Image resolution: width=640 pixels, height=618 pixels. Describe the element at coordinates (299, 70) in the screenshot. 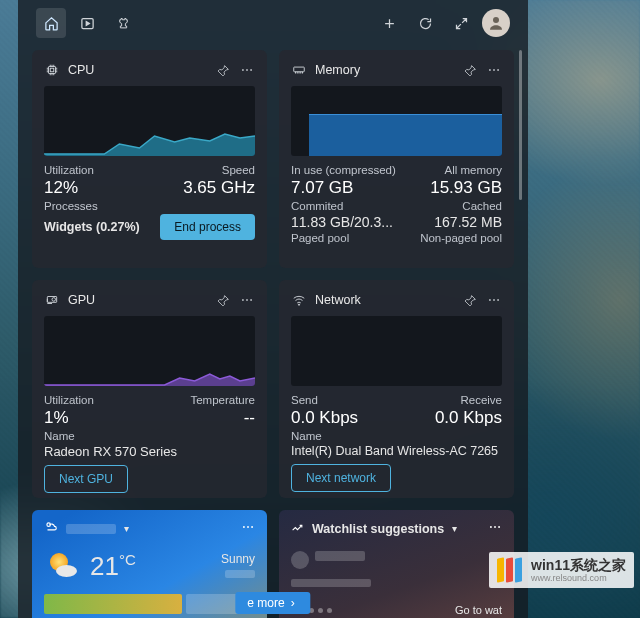

I see `memory-icon` at that location.